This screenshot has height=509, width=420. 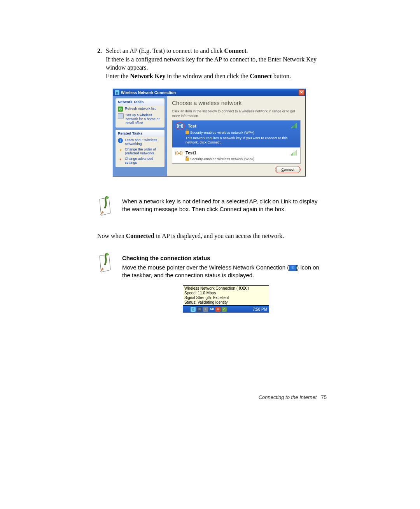 I want to click on step-bold-connect: Connect, so click(x=236, y=51).